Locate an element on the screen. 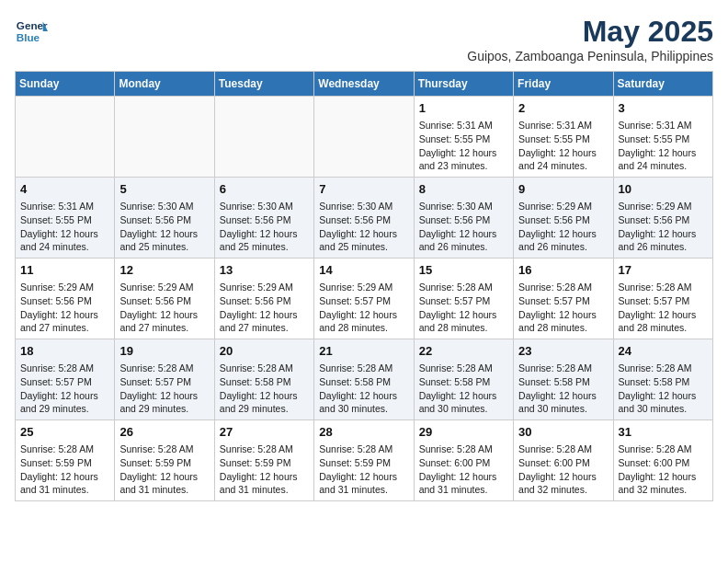 This screenshot has height=563, width=728. logo: General Blue is located at coordinates (31, 31).